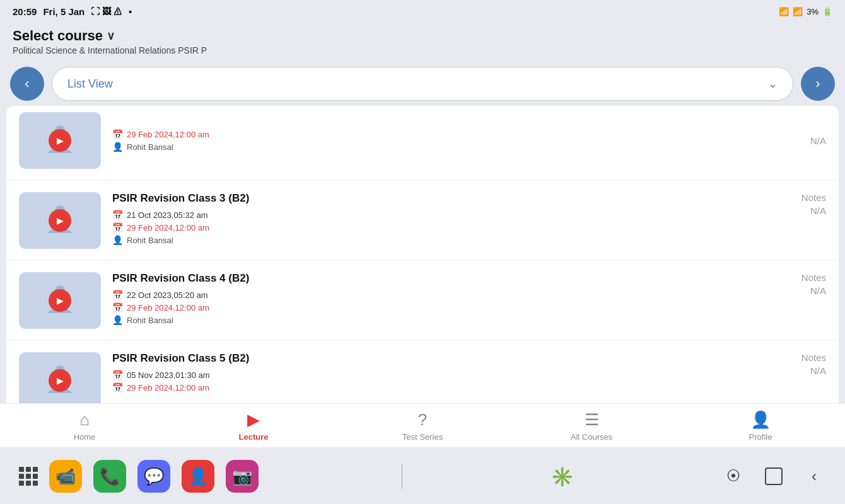 This screenshot has width=845, height=504. Describe the element at coordinates (592, 426) in the screenshot. I see `nav-item-all-courses: ☰ All Courses` at that location.